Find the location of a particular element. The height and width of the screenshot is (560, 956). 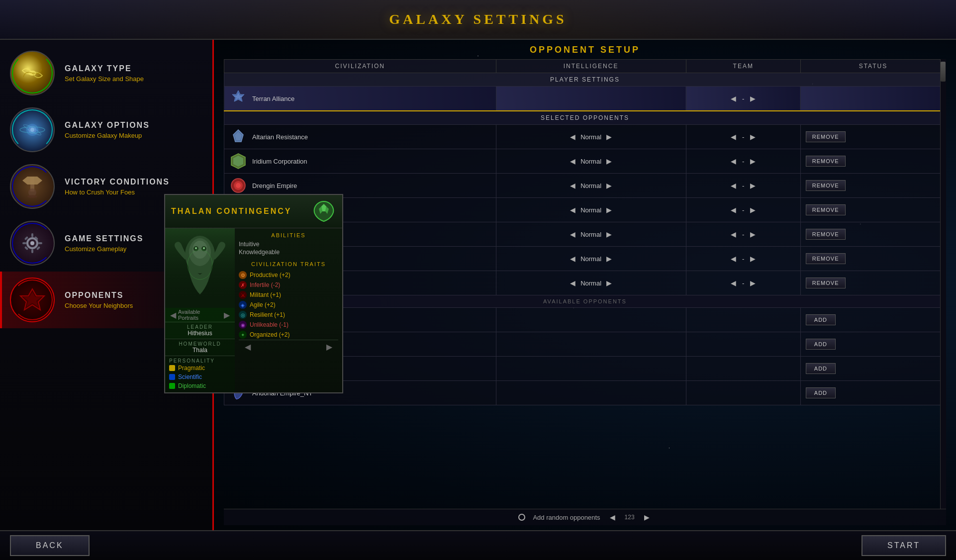

add-random-label: Add random opponents is located at coordinates (566, 517).